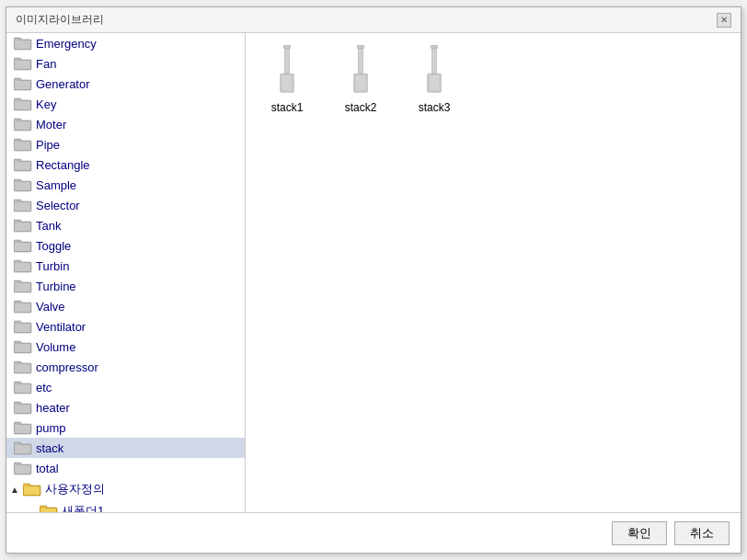 This screenshot has width=747, height=560. I want to click on tree-item-new-folder1: 새폴더1, so click(125, 506).